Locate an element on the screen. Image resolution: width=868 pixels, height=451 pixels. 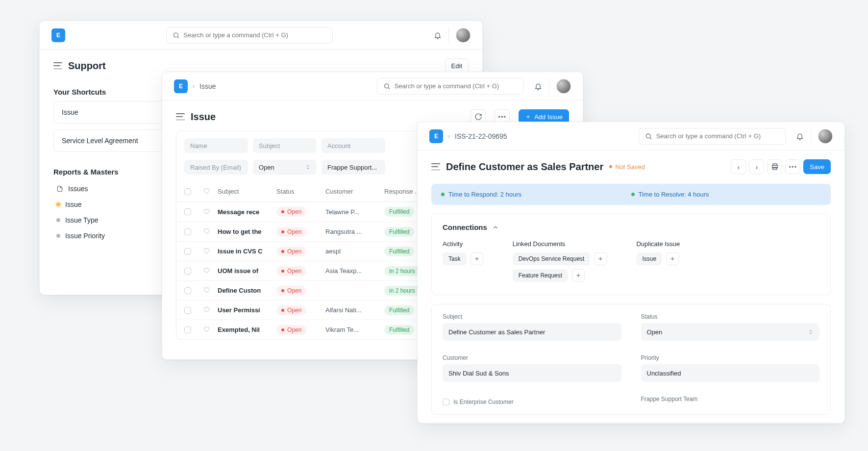
more-button: ••• is located at coordinates (793, 167).